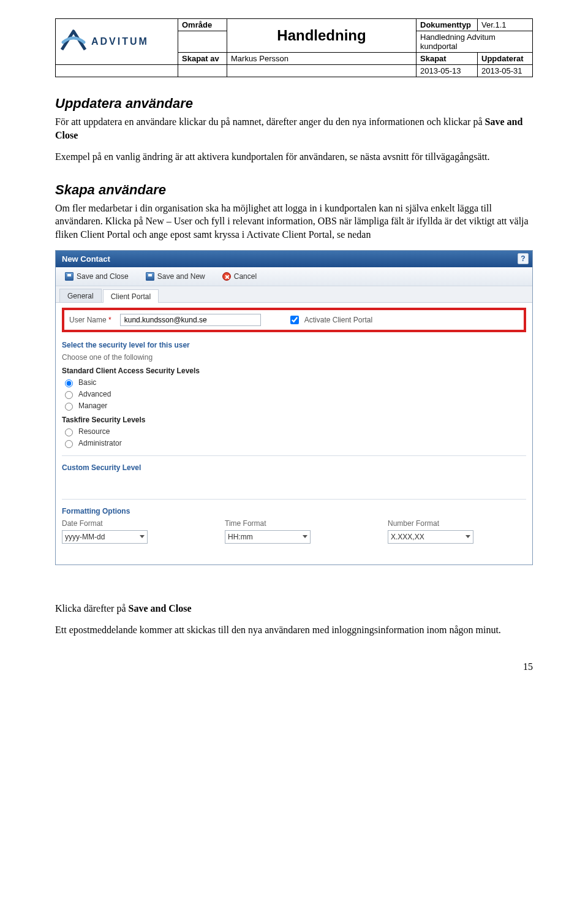 This screenshot has width=588, height=920. I want to click on number-format-label: Number Format, so click(457, 523).